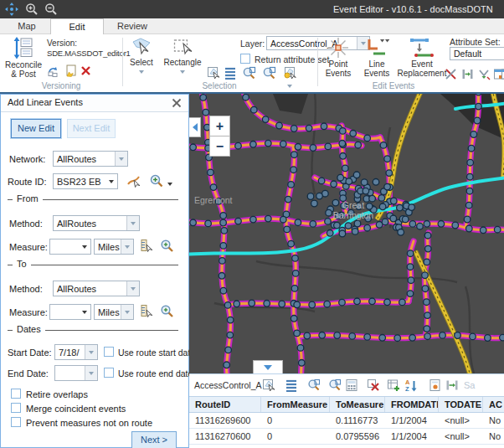  Describe the element at coordinates (422, 57) in the screenshot. I see `event-replacement-button: Event Replacement` at that location.